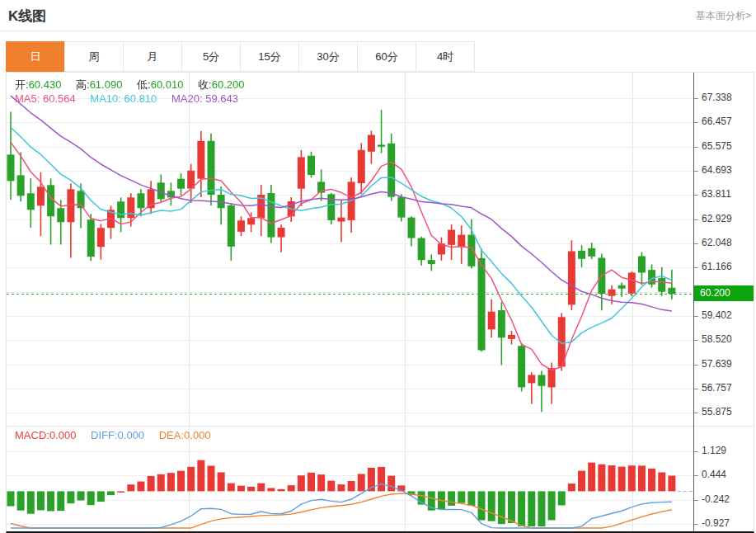 The image size is (756, 533). Describe the element at coordinates (27, 99) in the screenshot. I see `ma5-label: MA5:` at that location.